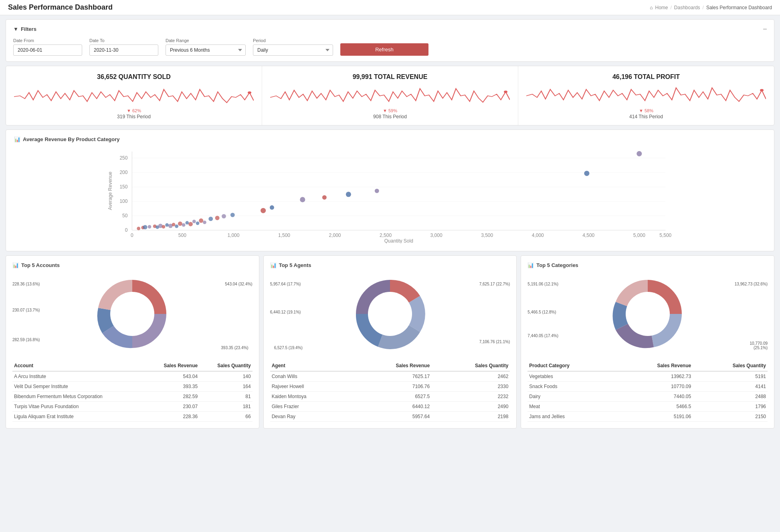 The image size is (780, 532). Describe the element at coordinates (132, 391) in the screenshot. I see `accounts-table: Account Sales Revenue Sales Quantity A A…` at that location.